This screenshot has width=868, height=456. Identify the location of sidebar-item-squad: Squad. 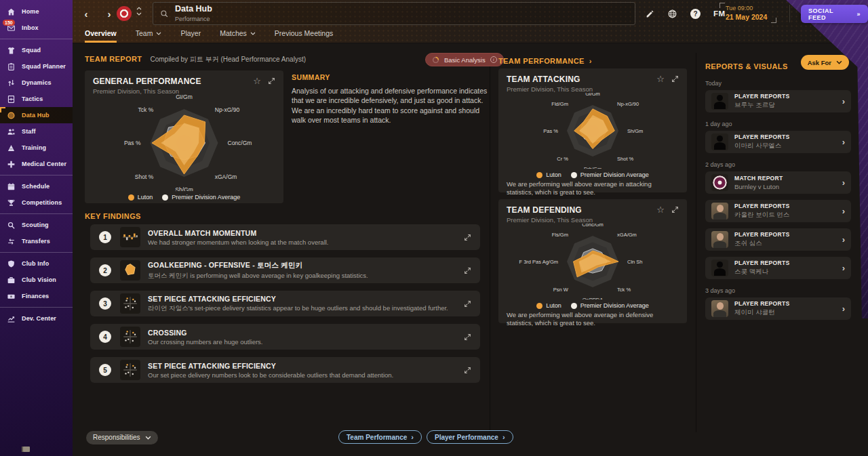
(37, 50).